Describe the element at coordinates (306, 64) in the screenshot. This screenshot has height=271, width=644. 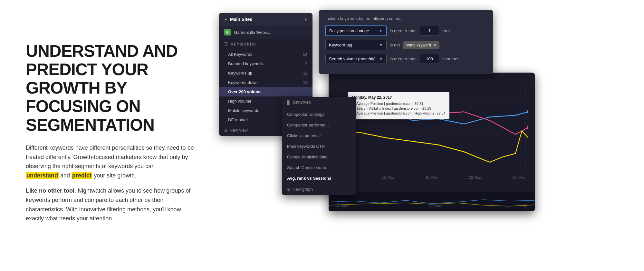
I see `sidebar-item-count: 2` at that location.